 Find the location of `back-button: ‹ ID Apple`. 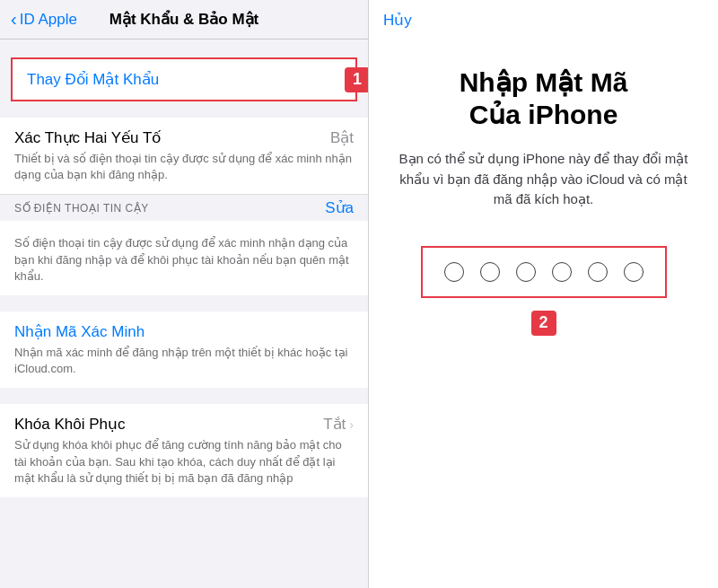

back-button: ‹ ID Apple is located at coordinates (44, 20).